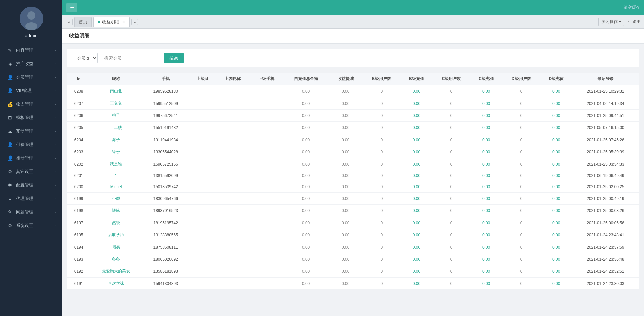 This screenshot has width=644, height=316. Describe the element at coordinates (116, 140) in the screenshot. I see `table-cell: 海子` at that location.